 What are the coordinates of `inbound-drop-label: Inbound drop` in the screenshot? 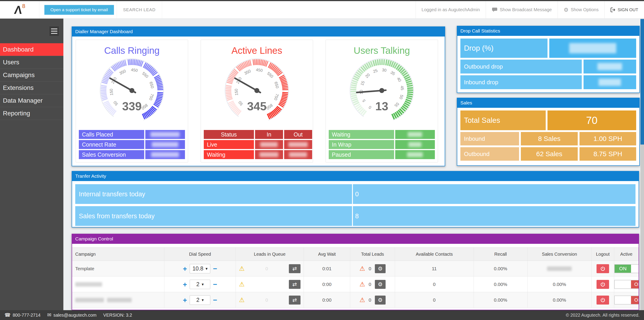 It's located at (521, 82).